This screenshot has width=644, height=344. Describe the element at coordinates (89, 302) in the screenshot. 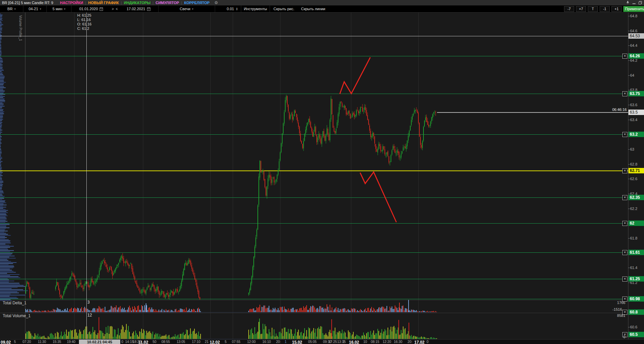

I see `crosshair-delta-value: 3` at that location.